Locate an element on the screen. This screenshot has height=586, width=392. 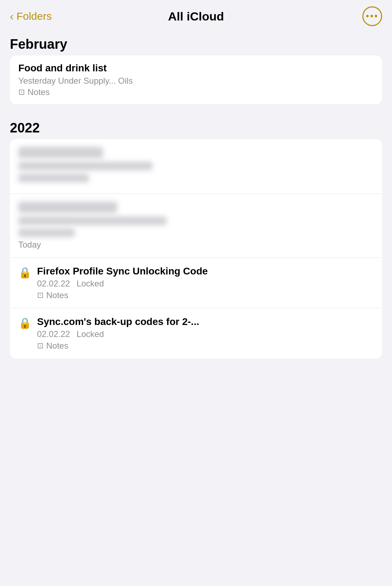
back-label: Folders is located at coordinates (34, 16).